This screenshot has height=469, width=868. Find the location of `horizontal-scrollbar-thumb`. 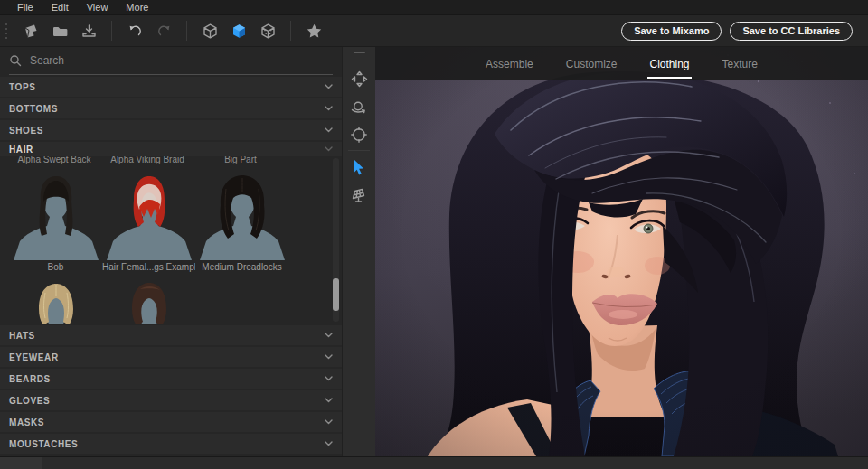

horizontal-scrollbar-thumb is located at coordinates (22, 463).